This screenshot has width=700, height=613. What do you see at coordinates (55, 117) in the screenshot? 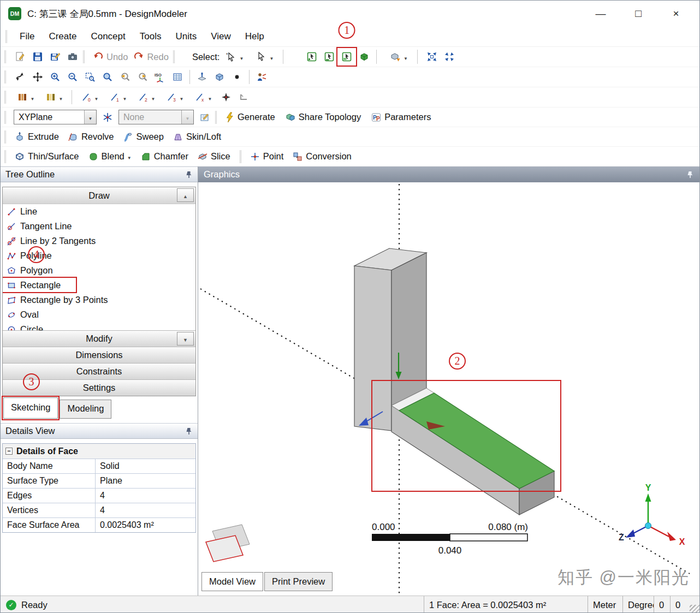
I see `active-plane-combo: XYPlane` at bounding box center [55, 117].